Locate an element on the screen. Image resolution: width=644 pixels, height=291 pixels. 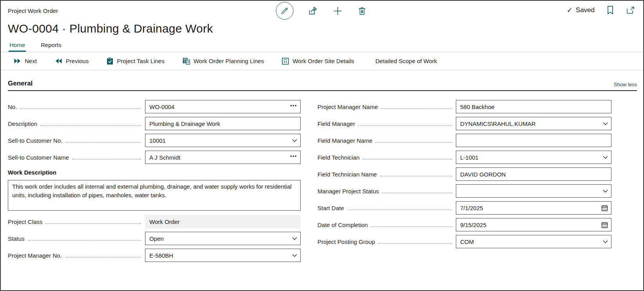
field-label: Description is located at coordinates (23, 124).